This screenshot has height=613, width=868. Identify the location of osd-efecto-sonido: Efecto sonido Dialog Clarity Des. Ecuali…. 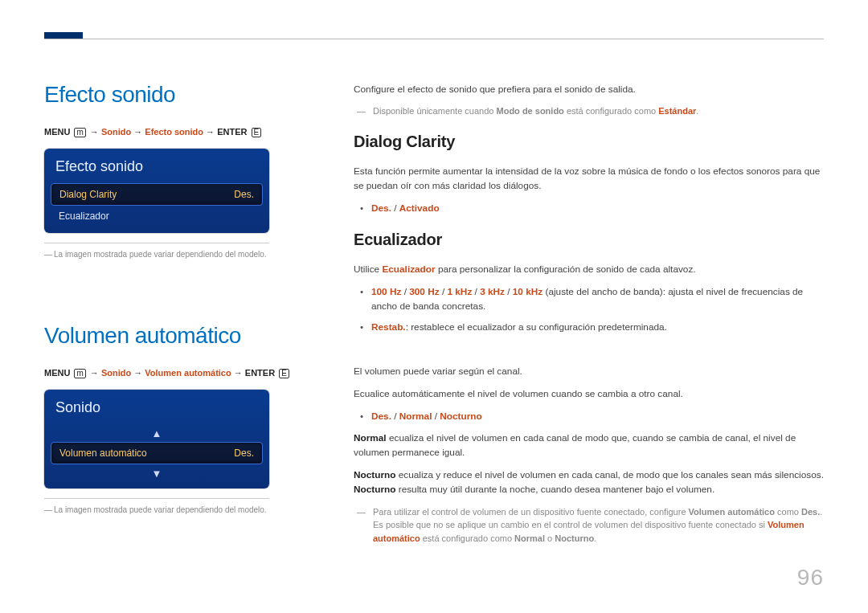
(157, 191).